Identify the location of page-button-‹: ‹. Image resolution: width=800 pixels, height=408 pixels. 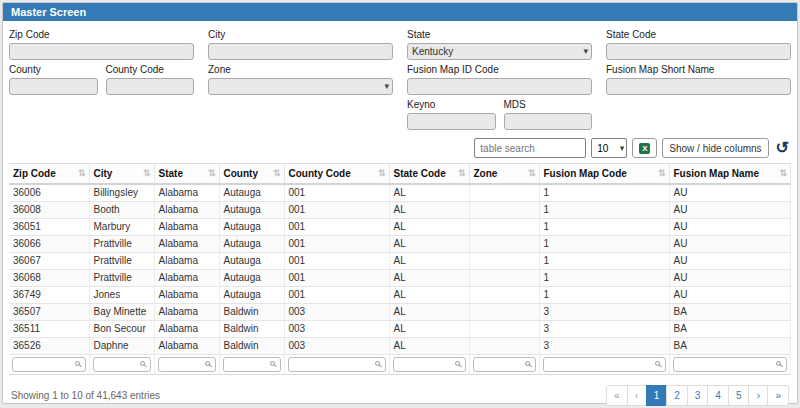
(637, 396).